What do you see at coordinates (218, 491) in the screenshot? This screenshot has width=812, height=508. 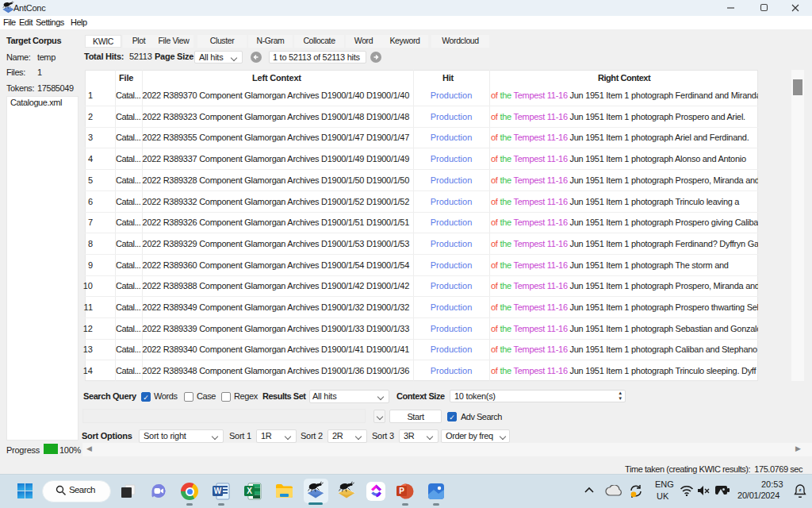 I see `svg-text: W` at bounding box center [218, 491].